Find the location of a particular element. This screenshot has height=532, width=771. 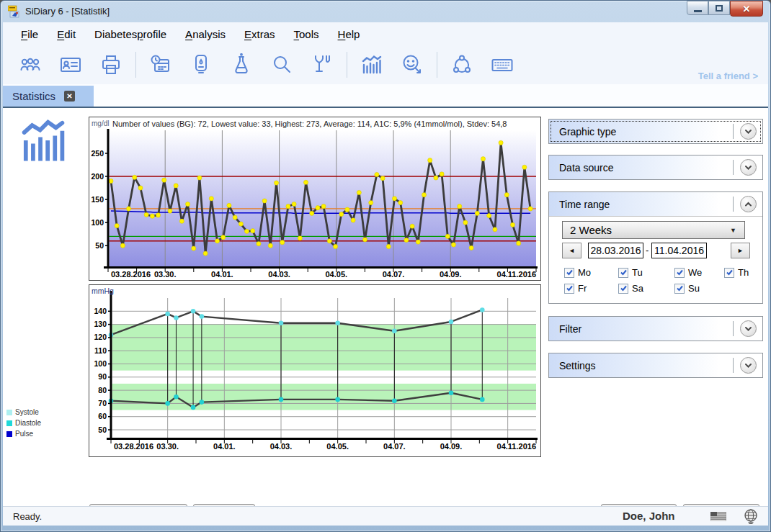

print-icon is located at coordinates (111, 65).